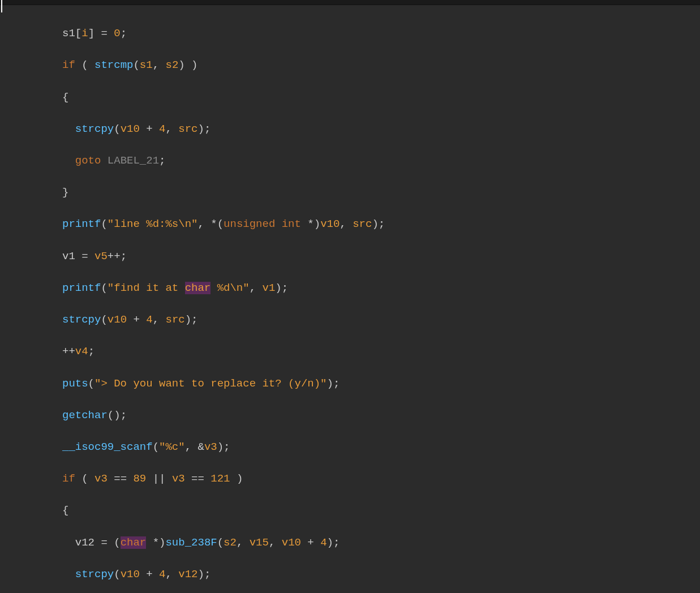  I want to click on code-line: ++v4;, so click(381, 351).